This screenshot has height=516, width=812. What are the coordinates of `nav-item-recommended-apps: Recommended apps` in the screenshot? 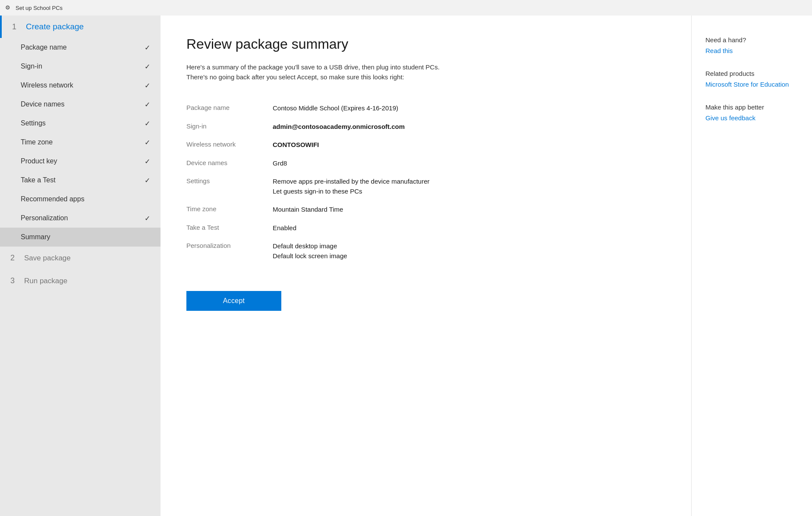 It's located at (80, 199).